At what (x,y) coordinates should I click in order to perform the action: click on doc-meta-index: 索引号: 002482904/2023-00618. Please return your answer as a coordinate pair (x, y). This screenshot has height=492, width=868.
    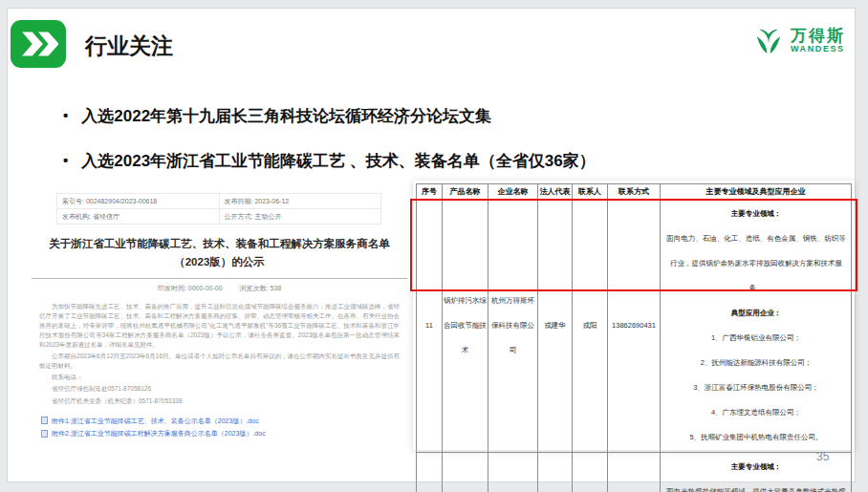
    Looking at the image, I should click on (139, 202).